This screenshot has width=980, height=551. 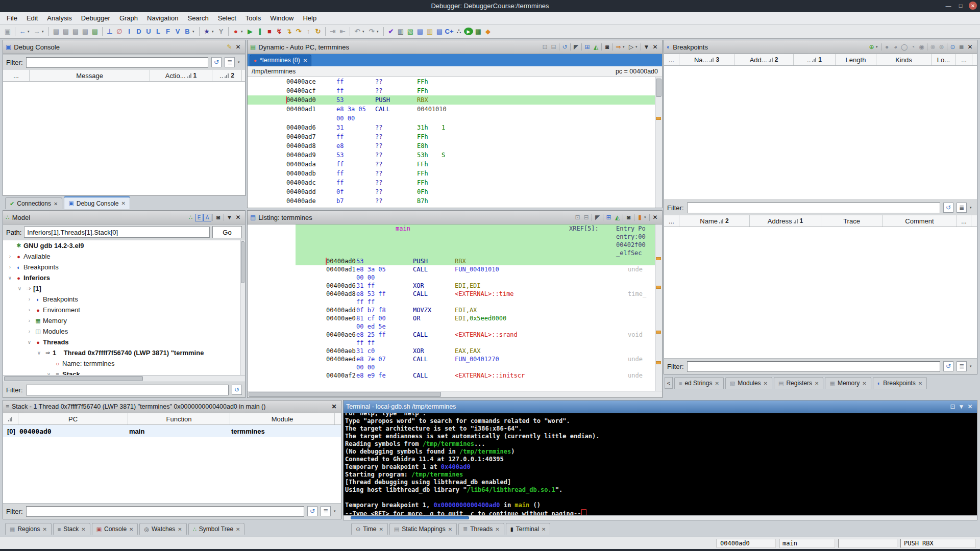 I want to click on debug-console-table-body, so click(x=124, y=139).